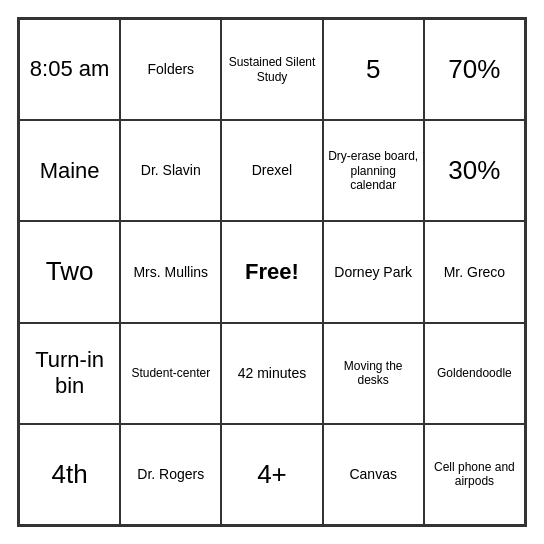  What do you see at coordinates (374, 374) in the screenshot?
I see `bingo-cell-18: Moving the desks` at bounding box center [374, 374].